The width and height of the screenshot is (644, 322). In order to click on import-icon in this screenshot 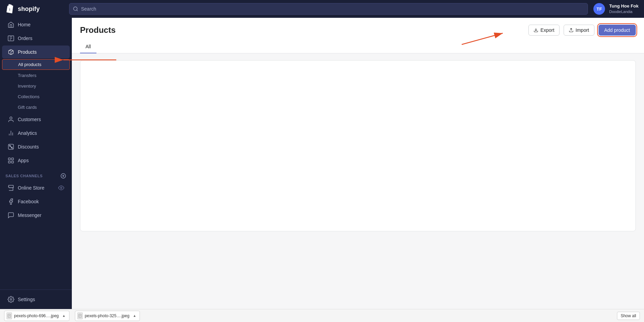, I will do `click(571, 30)`.